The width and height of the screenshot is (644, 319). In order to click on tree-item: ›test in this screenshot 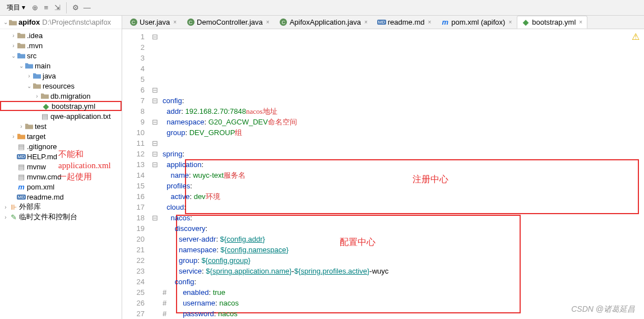, I will do `click(61, 126)`.